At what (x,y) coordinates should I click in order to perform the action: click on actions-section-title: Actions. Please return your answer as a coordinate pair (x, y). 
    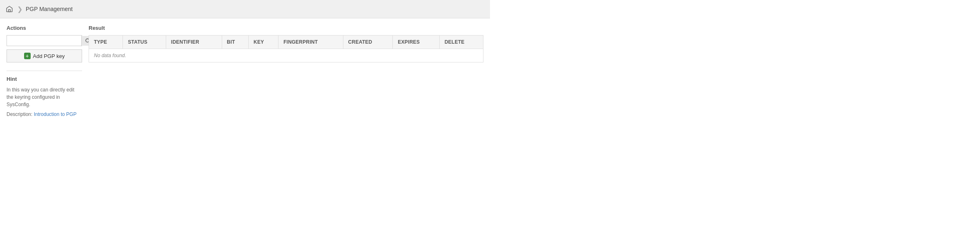
    Looking at the image, I should click on (44, 28).